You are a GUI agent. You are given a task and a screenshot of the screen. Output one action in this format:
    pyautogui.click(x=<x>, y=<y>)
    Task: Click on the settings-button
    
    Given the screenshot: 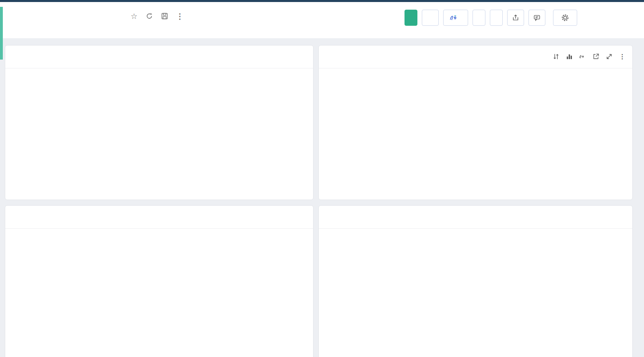 What is the action you would take?
    pyautogui.click(x=565, y=18)
    